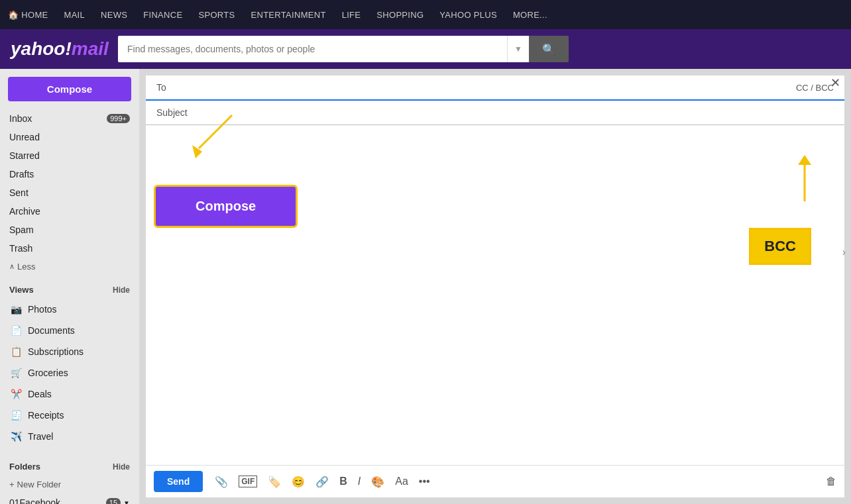 The width and height of the screenshot is (851, 504). What do you see at coordinates (70, 248) in the screenshot?
I see `sidebar-item-trash: Trash` at bounding box center [70, 248].